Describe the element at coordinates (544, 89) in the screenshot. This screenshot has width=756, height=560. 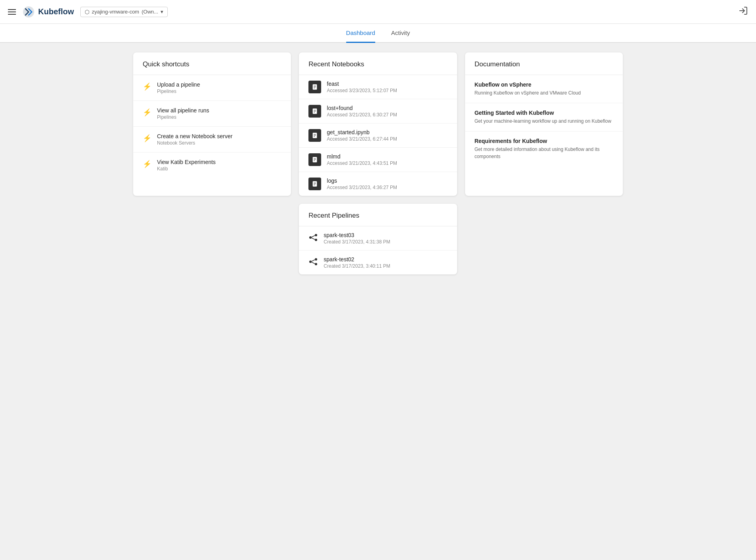
I see `doc-item-0: Kubeflow on vSphere Running Kubeflow on …` at that location.